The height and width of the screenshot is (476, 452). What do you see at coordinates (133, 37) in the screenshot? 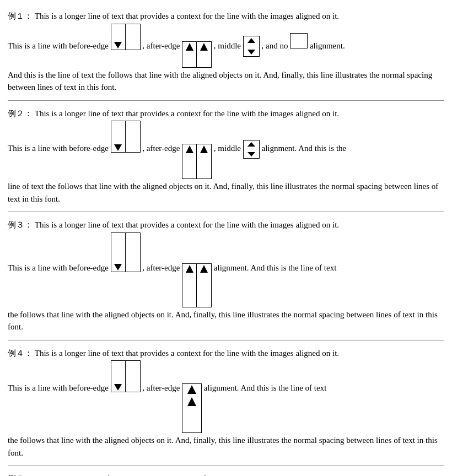
I see `empty-cell` at bounding box center [133, 37].